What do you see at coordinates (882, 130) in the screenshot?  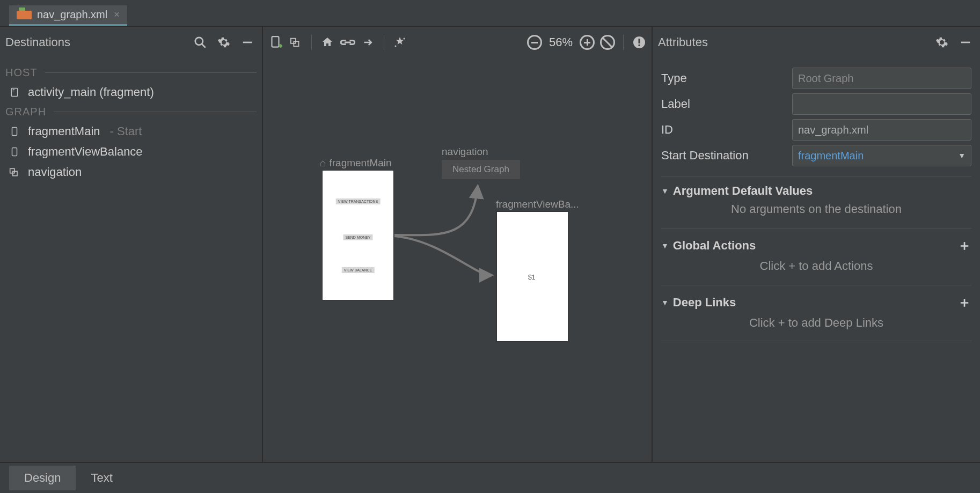 I see `id-field` at bounding box center [882, 130].